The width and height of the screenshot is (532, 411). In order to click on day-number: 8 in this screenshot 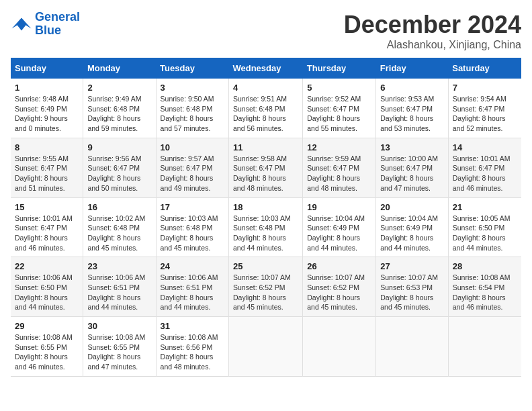, I will do `click(47, 148)`.